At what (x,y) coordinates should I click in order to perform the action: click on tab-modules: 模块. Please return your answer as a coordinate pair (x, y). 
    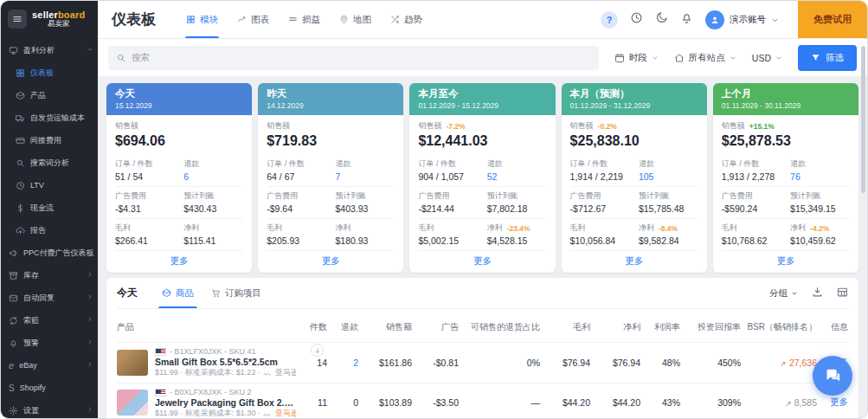
    Looking at the image, I should click on (203, 19).